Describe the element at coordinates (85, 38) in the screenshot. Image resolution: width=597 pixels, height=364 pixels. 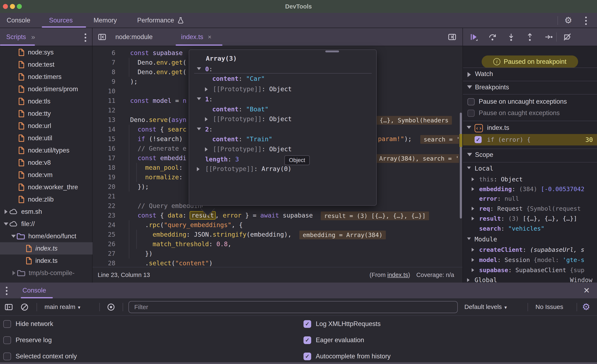
I see `navigator-menu-kebab-icon` at that location.